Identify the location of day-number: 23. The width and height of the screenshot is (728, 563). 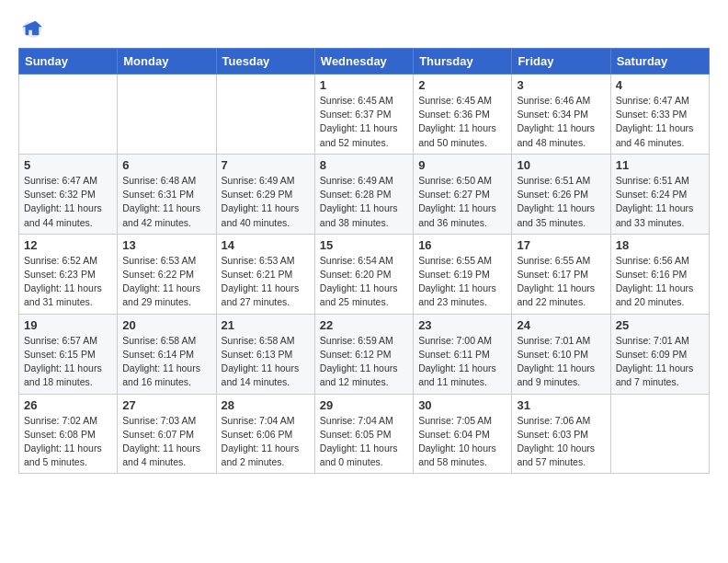
(462, 326).